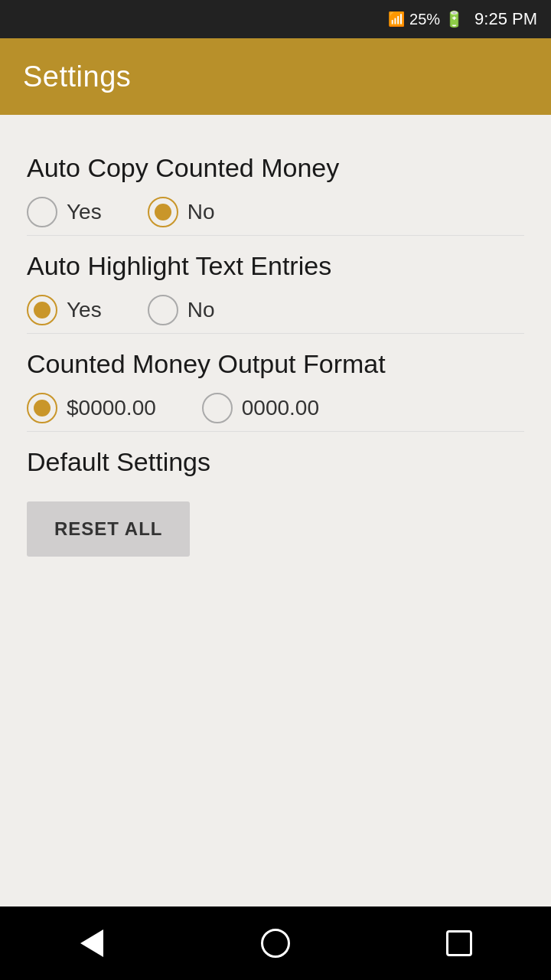 This screenshot has height=980, width=551. I want to click on radio-group-output-format: $0000.00 0000.00, so click(276, 408).